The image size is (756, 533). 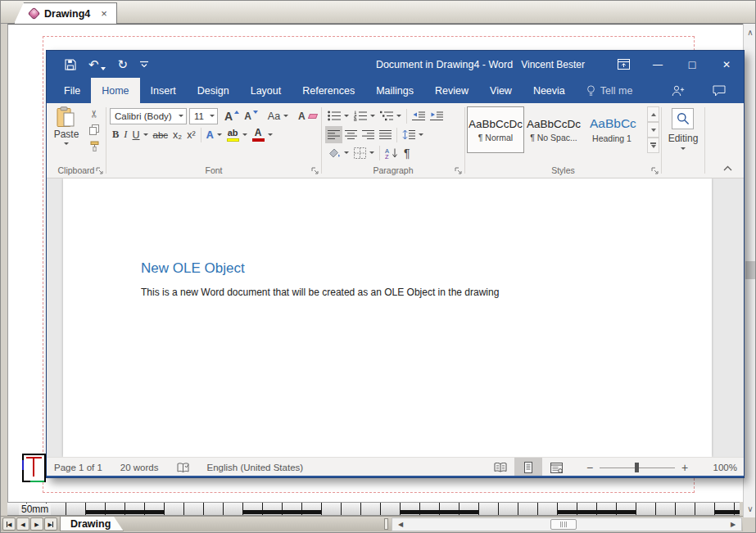 What do you see at coordinates (637, 468) in the screenshot?
I see `zoom-slider-thumb` at bounding box center [637, 468].